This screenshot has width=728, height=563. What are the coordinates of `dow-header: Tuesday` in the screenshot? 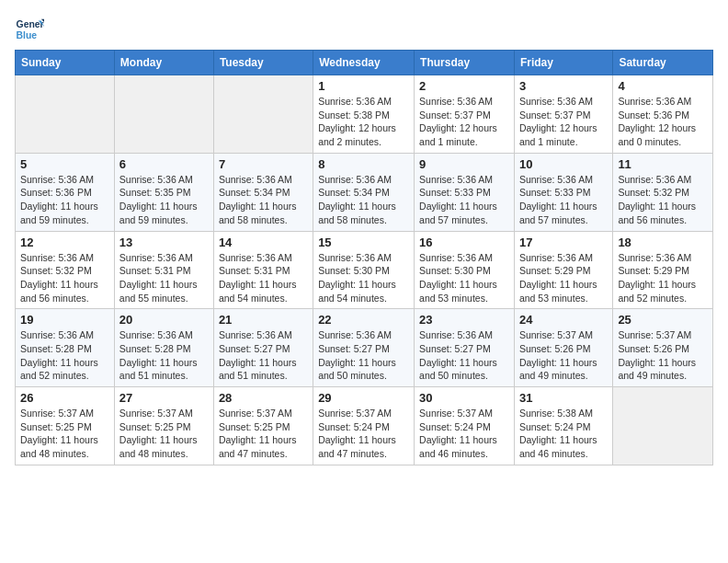 It's located at (263, 63).